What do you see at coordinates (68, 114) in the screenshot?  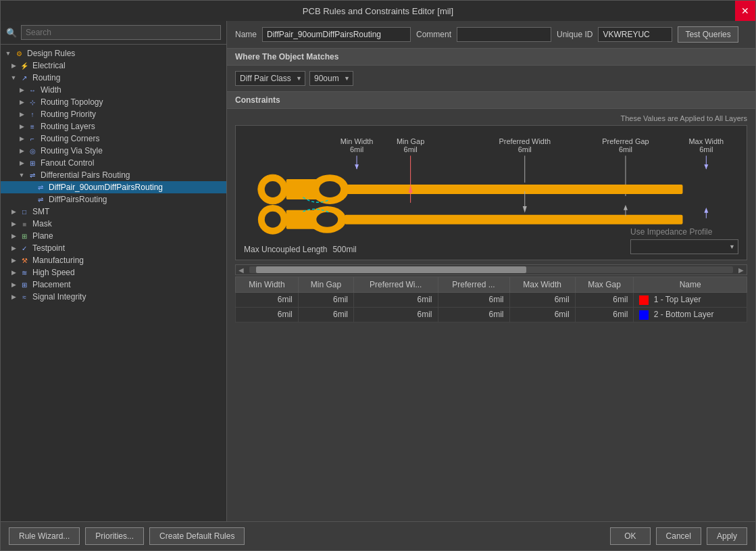 I see `priority-label: Routing Priority` at bounding box center [68, 114].